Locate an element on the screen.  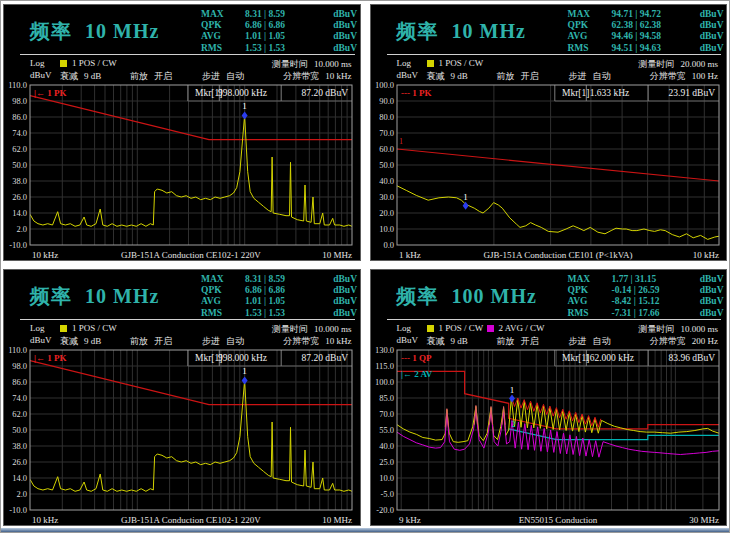
stat-row-qpk: QPK6.86 | 6.86dBuV is located at coordinates (279, 290).